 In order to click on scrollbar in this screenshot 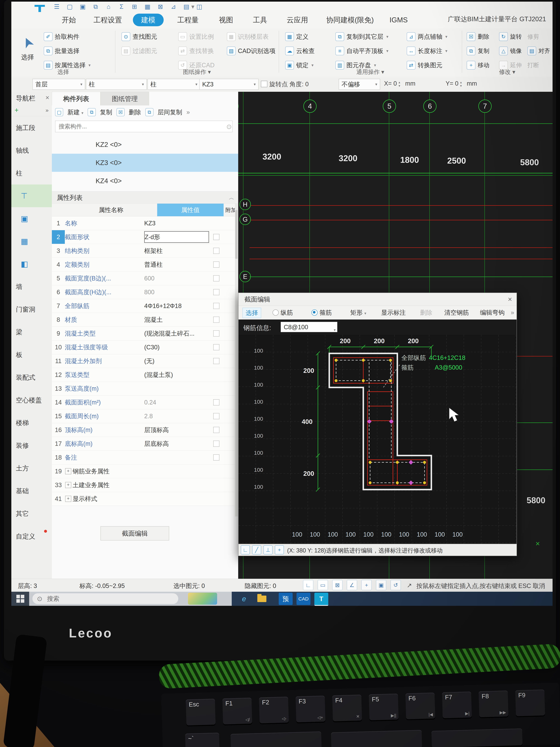, I will do `click(236, 360)`.